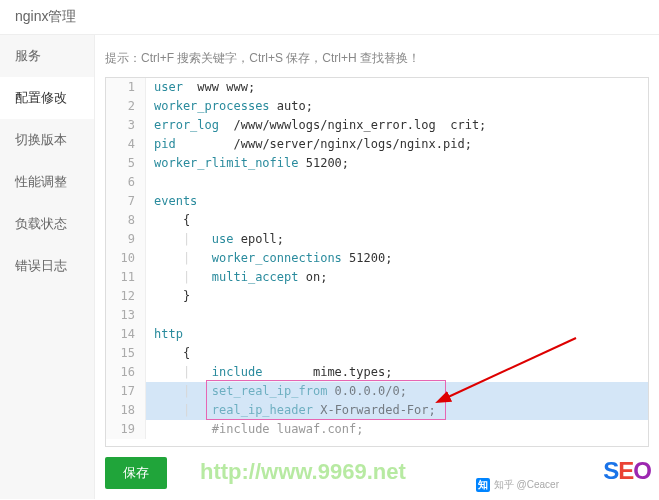 The image size is (659, 500). I want to click on highlighted-line-17: 17 | set_real_ip_from 0.0.0.0/0;, so click(377, 392).